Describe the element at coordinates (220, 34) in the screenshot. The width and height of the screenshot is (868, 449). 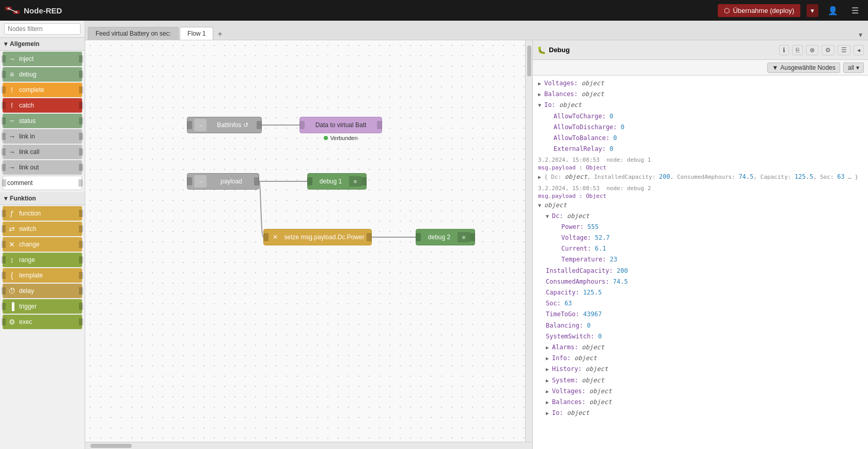
I see `tab-add-button: +` at that location.